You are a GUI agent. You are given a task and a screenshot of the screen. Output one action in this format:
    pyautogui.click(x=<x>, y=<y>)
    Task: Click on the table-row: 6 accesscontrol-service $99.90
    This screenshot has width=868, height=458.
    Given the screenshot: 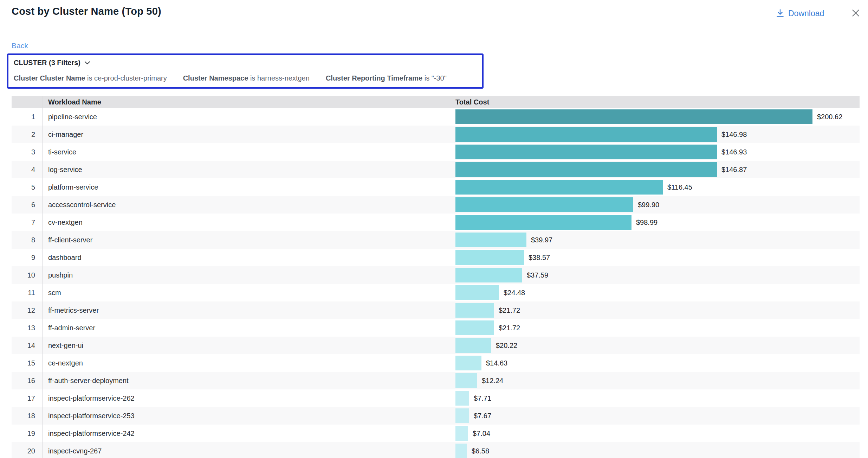 What is the action you would take?
    pyautogui.click(x=436, y=205)
    